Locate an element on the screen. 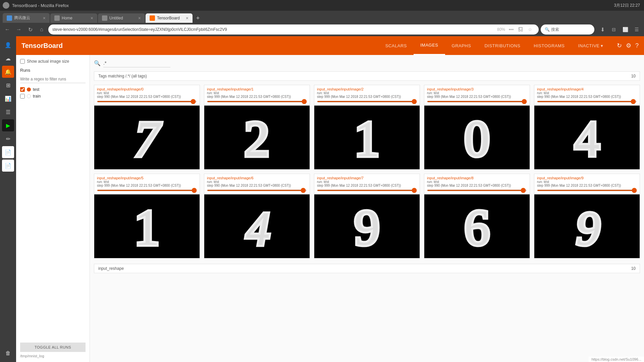 The image size is (644, 362). image-card-9: input_reshape/input/image/9 run: test st… is located at coordinates (587, 216).